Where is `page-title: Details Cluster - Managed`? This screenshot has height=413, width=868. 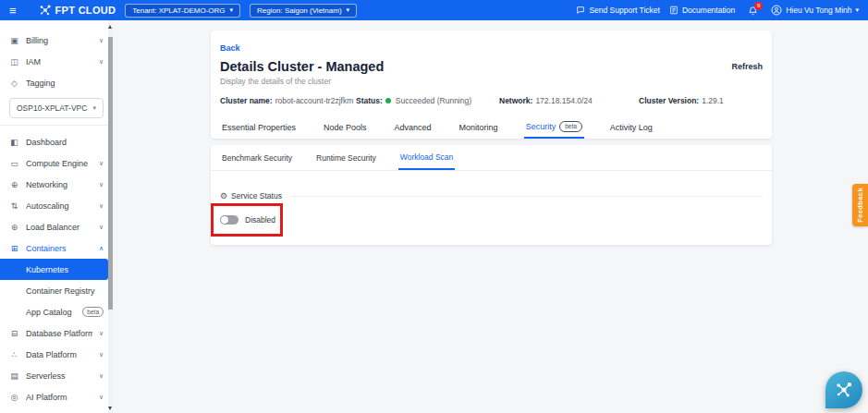
page-title: Details Cluster - Managed is located at coordinates (301, 67).